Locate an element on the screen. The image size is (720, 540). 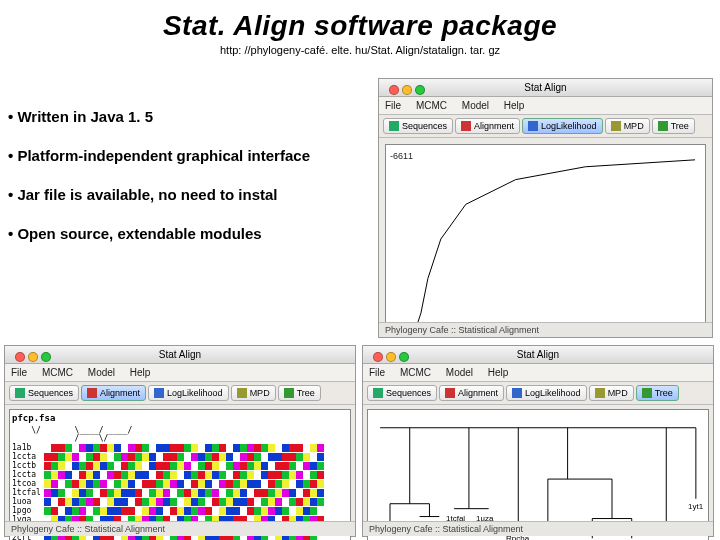
bullet-item: • Open source, extendable modules is located at coordinates (159, 234).